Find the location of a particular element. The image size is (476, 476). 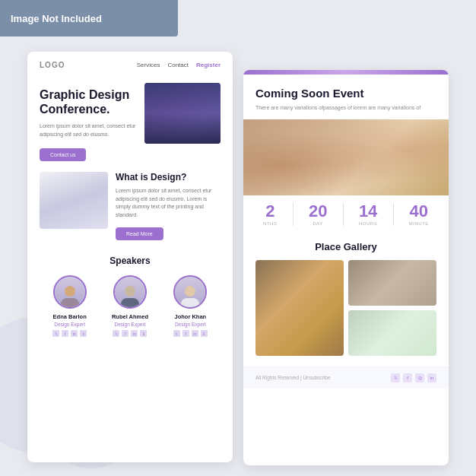

hero-image is located at coordinates (182, 113).